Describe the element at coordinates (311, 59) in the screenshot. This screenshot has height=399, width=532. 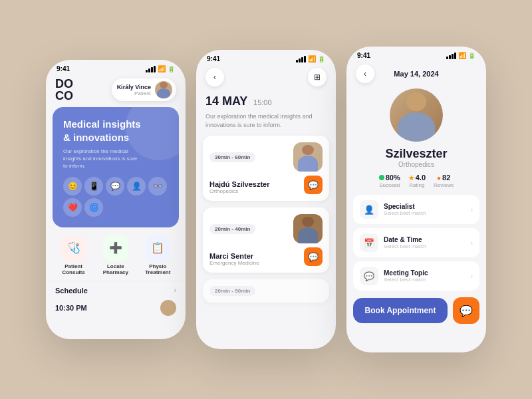
I see `status-icons-middle: 📶 🔋` at that location.